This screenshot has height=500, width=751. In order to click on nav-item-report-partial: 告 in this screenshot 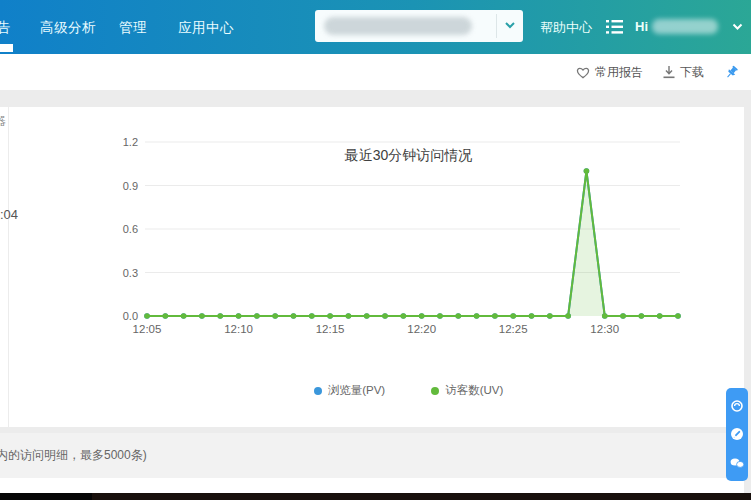, I will do `click(6, 28)`.